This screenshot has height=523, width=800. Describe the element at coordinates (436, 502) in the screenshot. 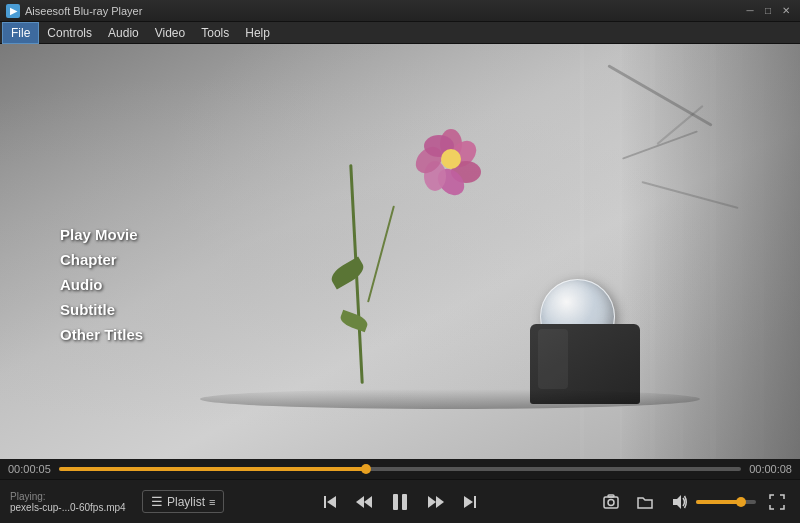

I see `forward-icon` at that location.